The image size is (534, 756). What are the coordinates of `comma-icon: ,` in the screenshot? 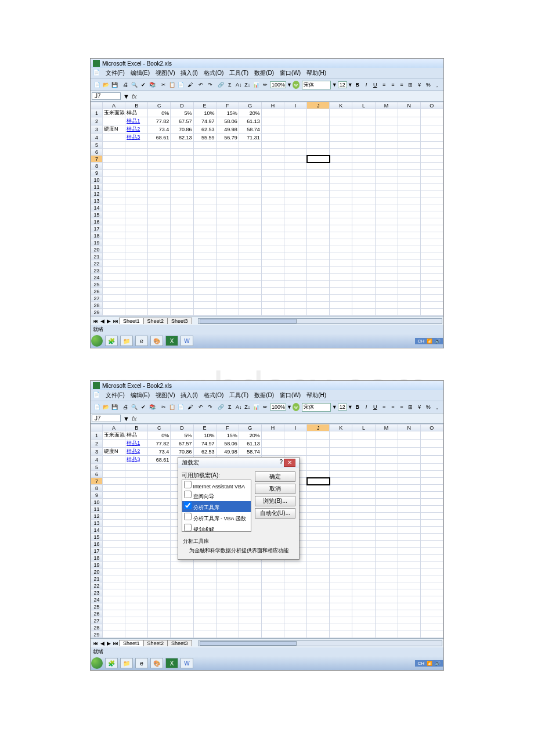 It's located at (437, 407).